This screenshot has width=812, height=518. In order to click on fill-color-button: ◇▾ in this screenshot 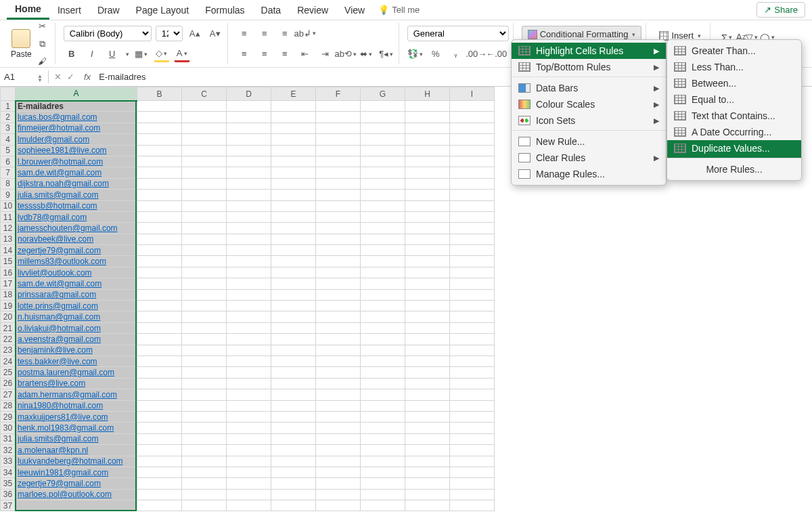, I will do `click(162, 54)`.